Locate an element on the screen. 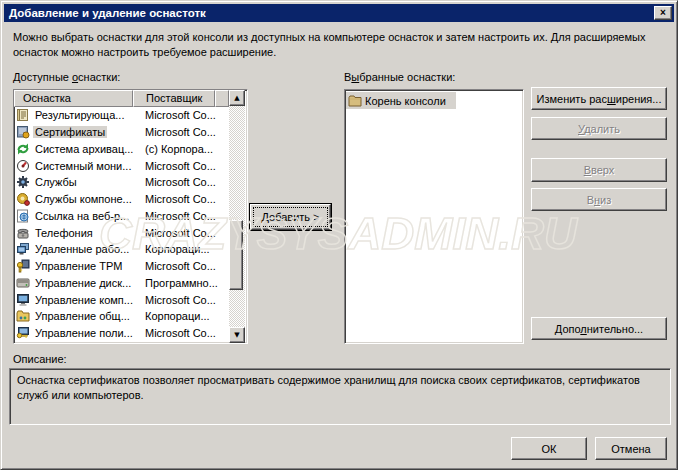 The image size is (678, 470). tpm-icon is located at coordinates (23, 266).